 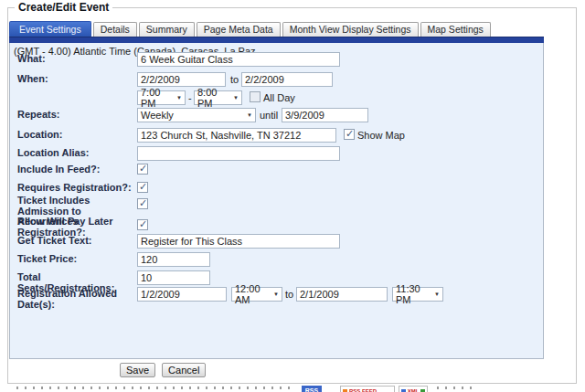 What do you see at coordinates (137, 370) in the screenshot?
I see `save-button: Save` at bounding box center [137, 370].